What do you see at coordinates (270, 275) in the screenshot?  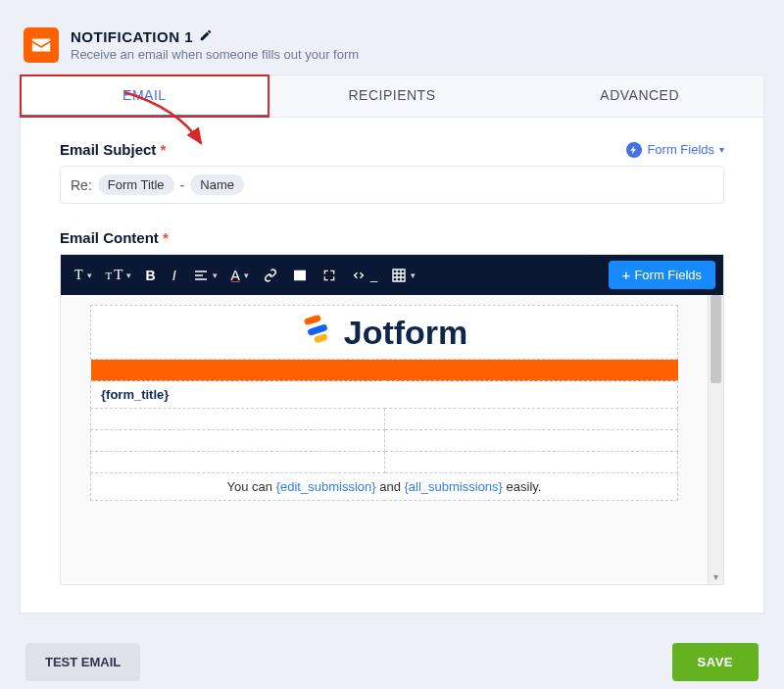 I see `link-button` at bounding box center [270, 275].